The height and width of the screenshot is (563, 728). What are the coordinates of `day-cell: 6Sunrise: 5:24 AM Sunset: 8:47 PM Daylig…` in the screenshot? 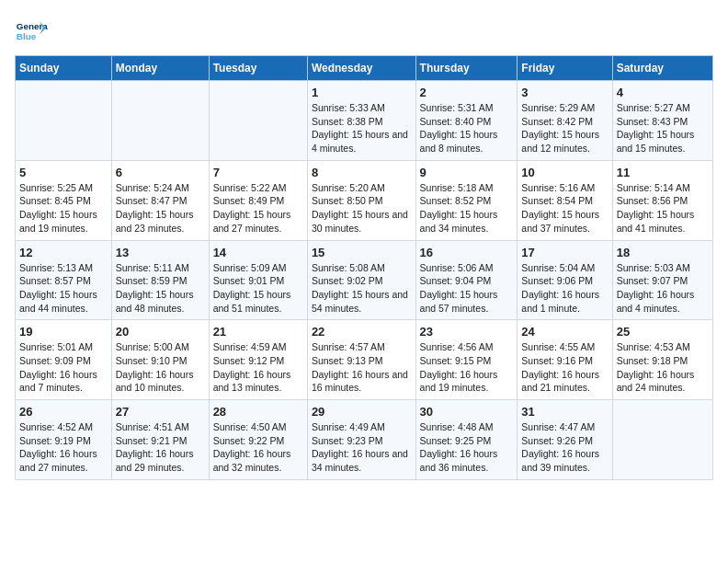 It's located at (160, 201).